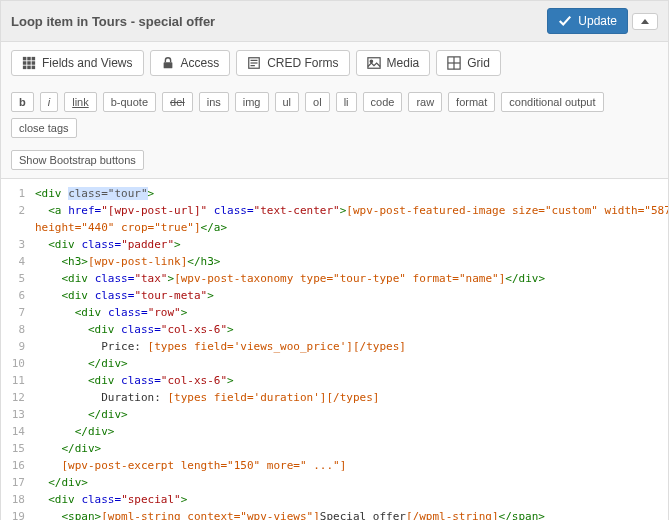  What do you see at coordinates (472, 102) in the screenshot?
I see `qt-format: format` at bounding box center [472, 102].